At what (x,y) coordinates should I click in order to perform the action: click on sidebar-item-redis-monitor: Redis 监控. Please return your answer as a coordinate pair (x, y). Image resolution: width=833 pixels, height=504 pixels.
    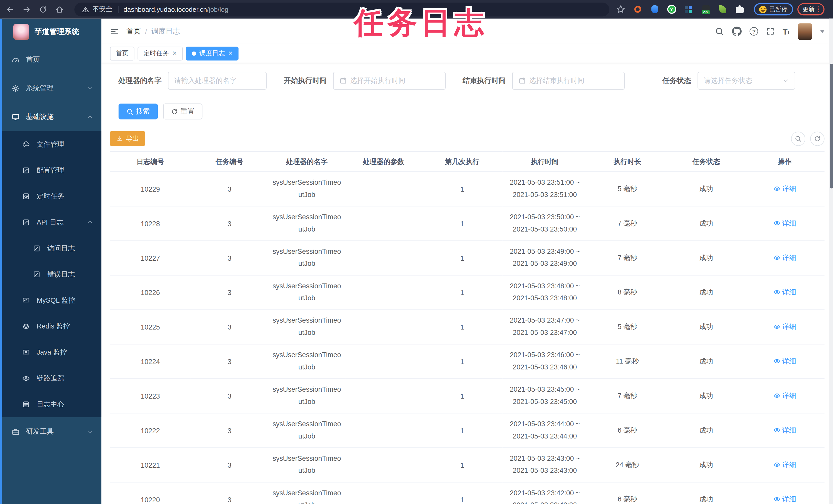
    Looking at the image, I should click on (51, 326).